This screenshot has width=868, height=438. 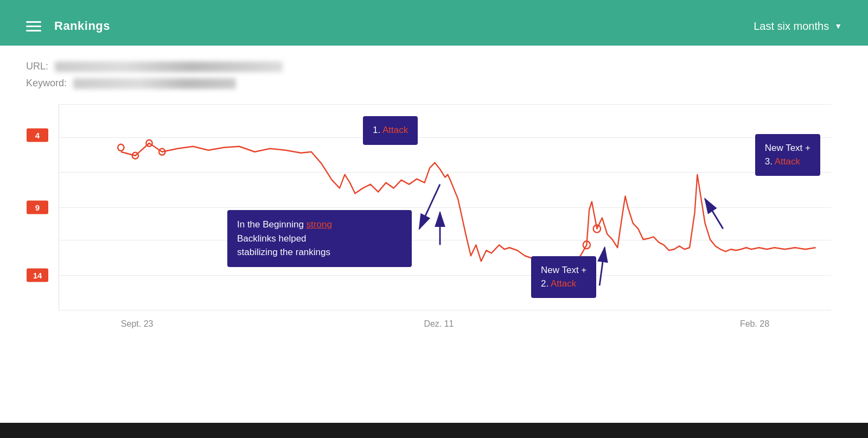 I want to click on y-label-14: 14, so click(x=37, y=275).